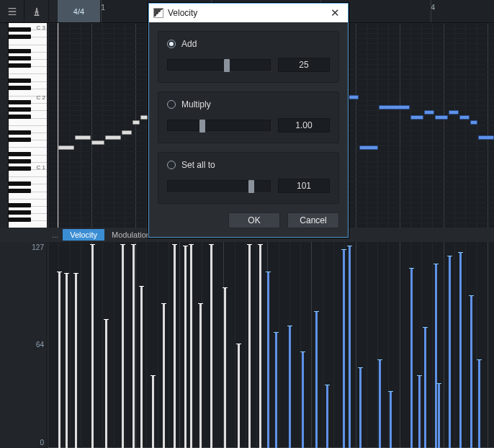 The width and height of the screenshot is (494, 448). I want to click on label-add: Add, so click(189, 44).